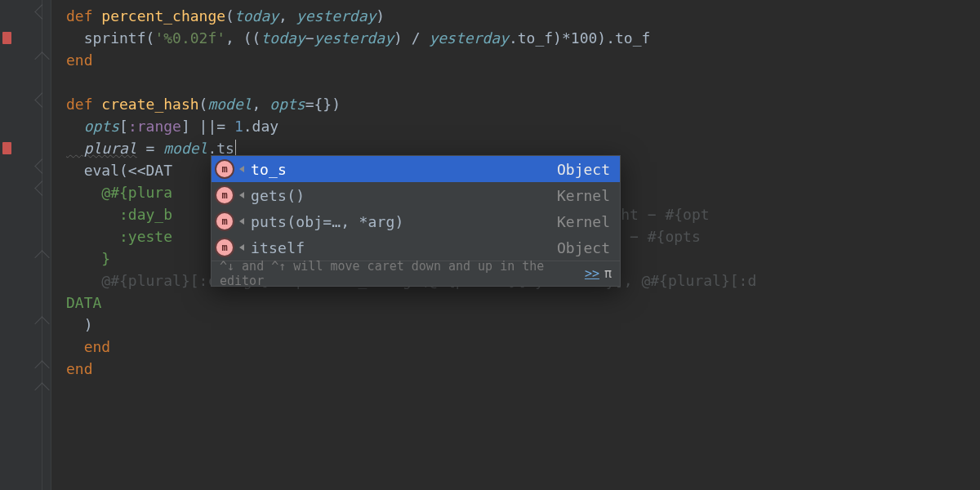 The width and height of the screenshot is (980, 490). I want to click on completion-popup: m to_s Object m gets() Kernel m puts(obj…, so click(416, 220).